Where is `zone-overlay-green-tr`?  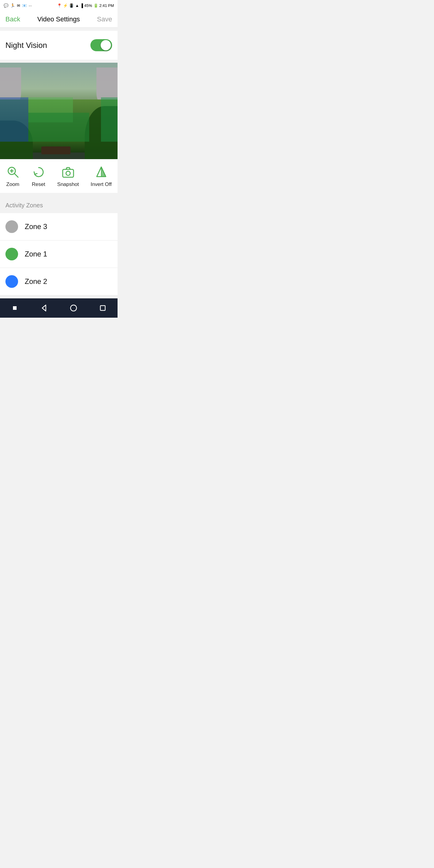 zone-overlay-green-tr is located at coordinates (109, 119).